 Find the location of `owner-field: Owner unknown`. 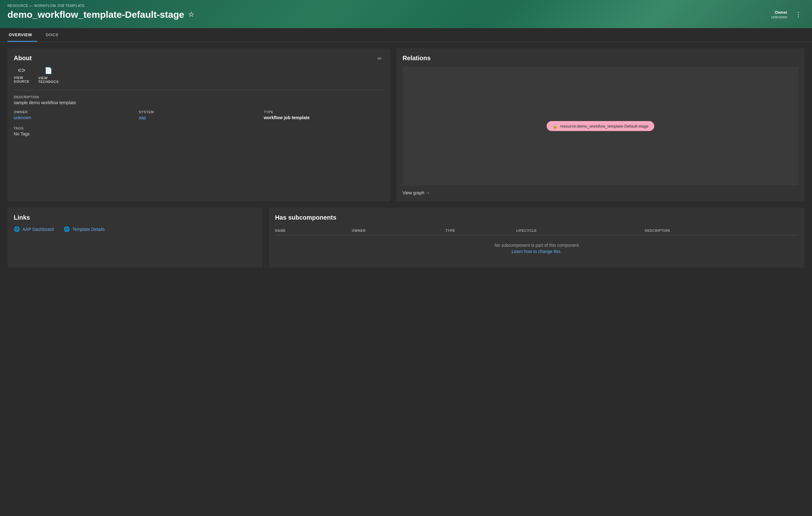

owner-field: Owner unknown is located at coordinates (74, 118).